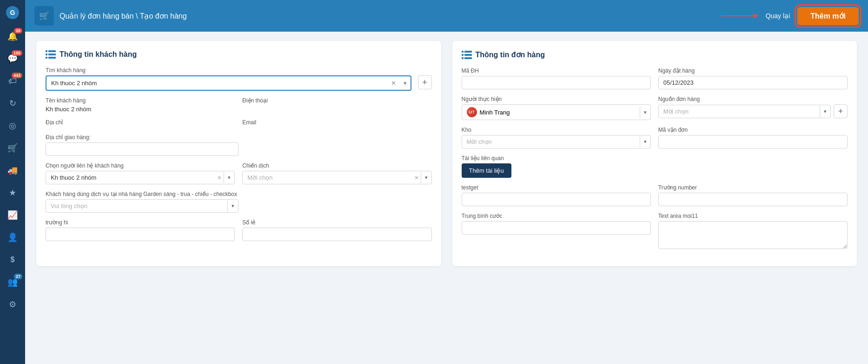 The width and height of the screenshot is (868, 364). Describe the element at coordinates (337, 123) in the screenshot. I see `email-group: Email` at that location.